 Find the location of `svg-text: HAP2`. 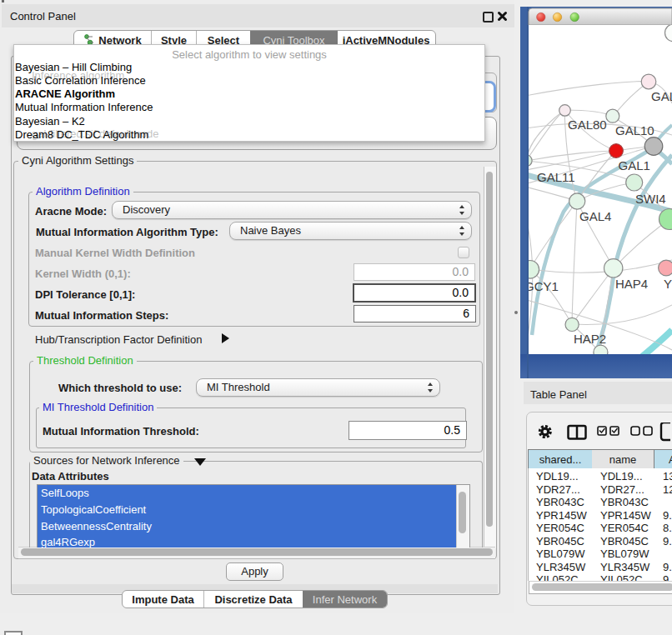

svg-text: HAP2 is located at coordinates (590, 338).